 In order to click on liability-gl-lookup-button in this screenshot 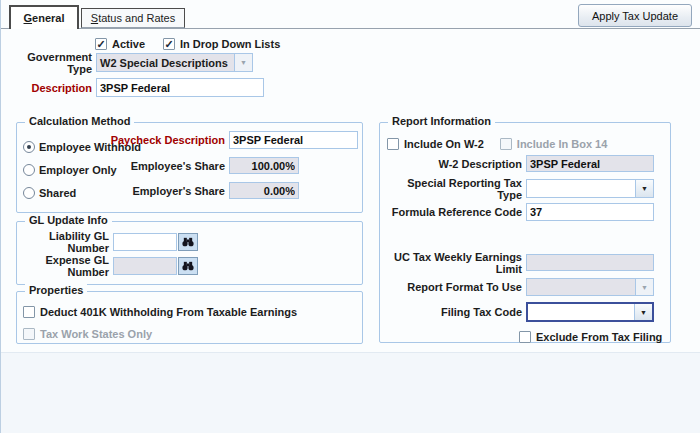, I will do `click(188, 242)`.